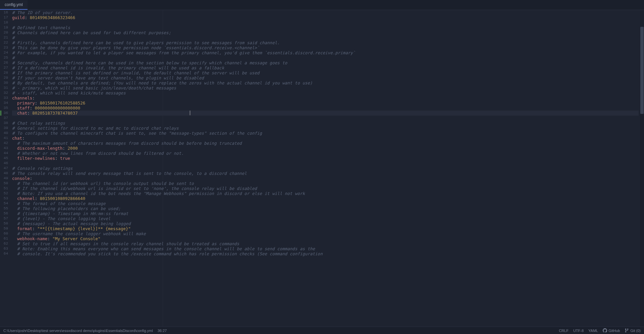 The image size is (644, 334). I want to click on code-line: # Channels defined here can be used for …, so click(325, 33).